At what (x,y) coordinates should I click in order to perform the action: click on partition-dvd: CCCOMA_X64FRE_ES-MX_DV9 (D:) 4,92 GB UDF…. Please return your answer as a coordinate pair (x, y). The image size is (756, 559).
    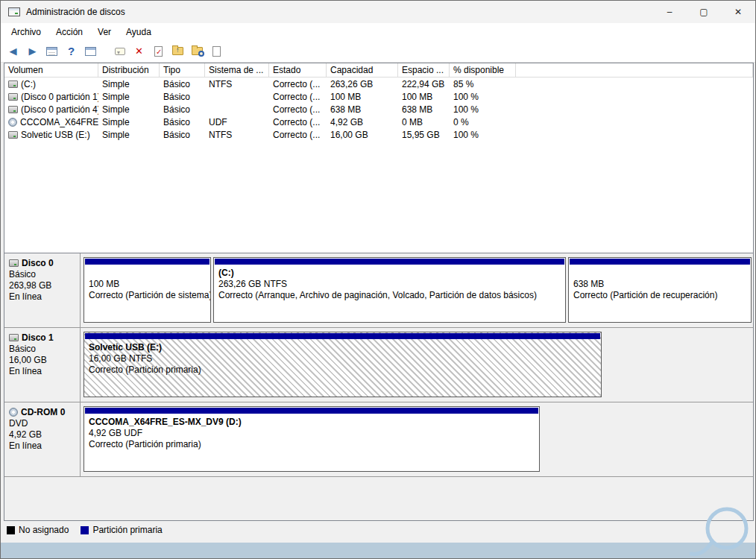
    Looking at the image, I should click on (312, 439).